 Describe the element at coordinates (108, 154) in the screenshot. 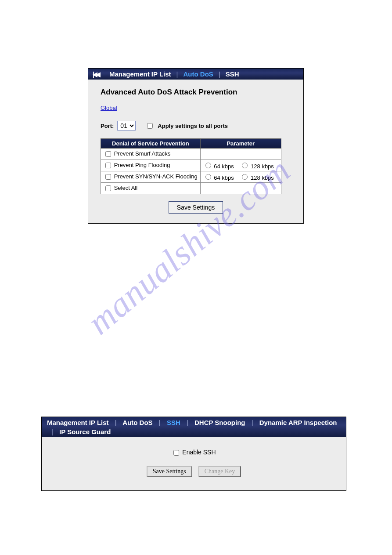

I see `smurf-checkbox` at that location.